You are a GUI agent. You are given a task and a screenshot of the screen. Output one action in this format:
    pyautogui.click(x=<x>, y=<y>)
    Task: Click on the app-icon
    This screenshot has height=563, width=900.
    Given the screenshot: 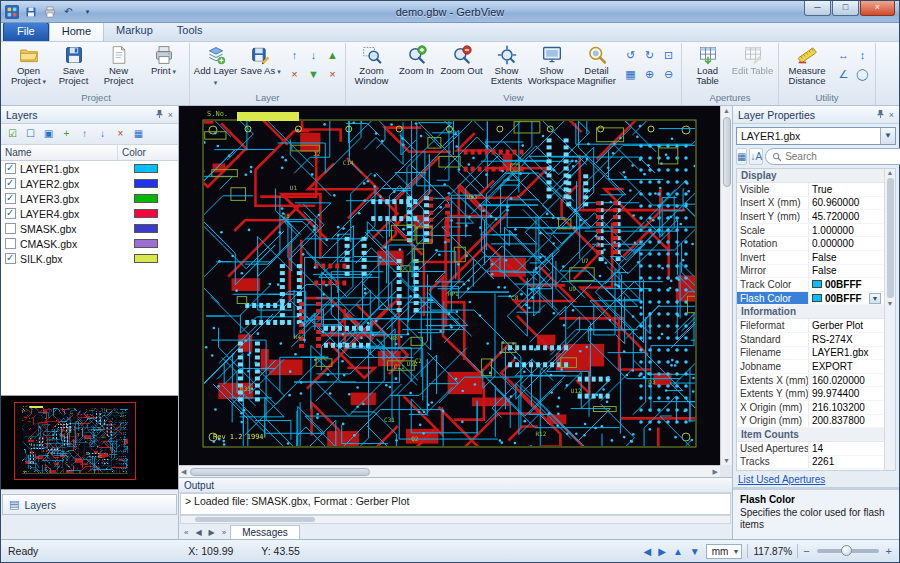 What is the action you would take?
    pyautogui.click(x=12, y=12)
    